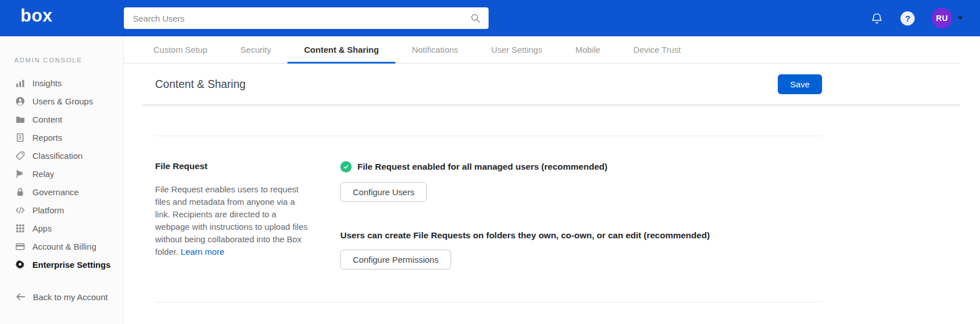 This screenshot has width=980, height=324. What do you see at coordinates (542, 50) in the screenshot?
I see `settings-tabbar: Custom Setup Security Content & Sharing …` at bounding box center [542, 50].